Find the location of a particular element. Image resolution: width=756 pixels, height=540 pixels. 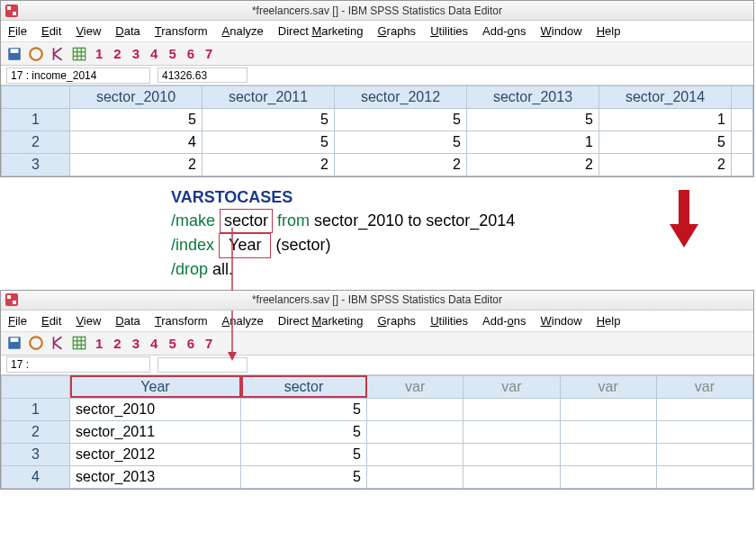

data-cell: 4 is located at coordinates (137, 142).